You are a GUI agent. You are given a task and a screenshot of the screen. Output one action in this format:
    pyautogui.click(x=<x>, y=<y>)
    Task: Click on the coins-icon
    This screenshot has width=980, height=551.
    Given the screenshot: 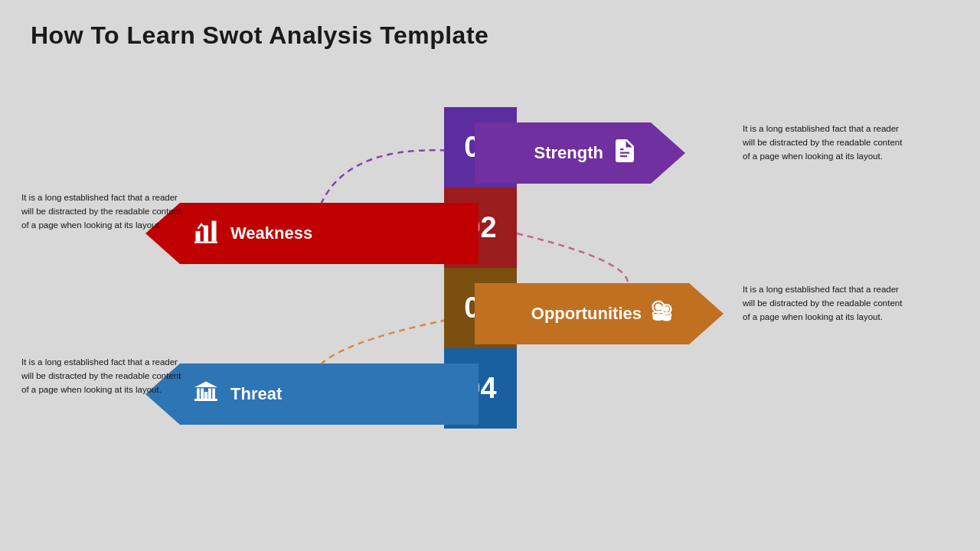 What is the action you would take?
    pyautogui.click(x=663, y=314)
    